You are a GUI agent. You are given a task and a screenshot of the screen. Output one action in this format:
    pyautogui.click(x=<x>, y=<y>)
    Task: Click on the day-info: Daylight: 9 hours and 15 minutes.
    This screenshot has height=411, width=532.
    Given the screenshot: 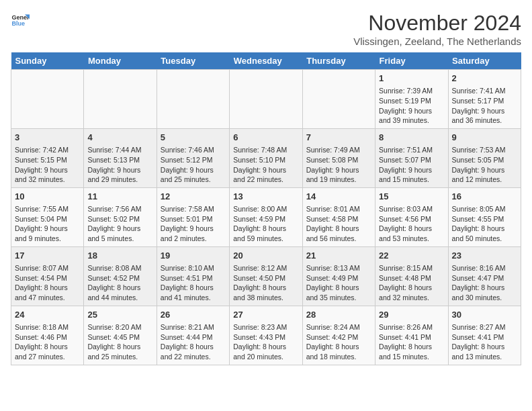 What is the action you would take?
    pyautogui.click(x=411, y=175)
    